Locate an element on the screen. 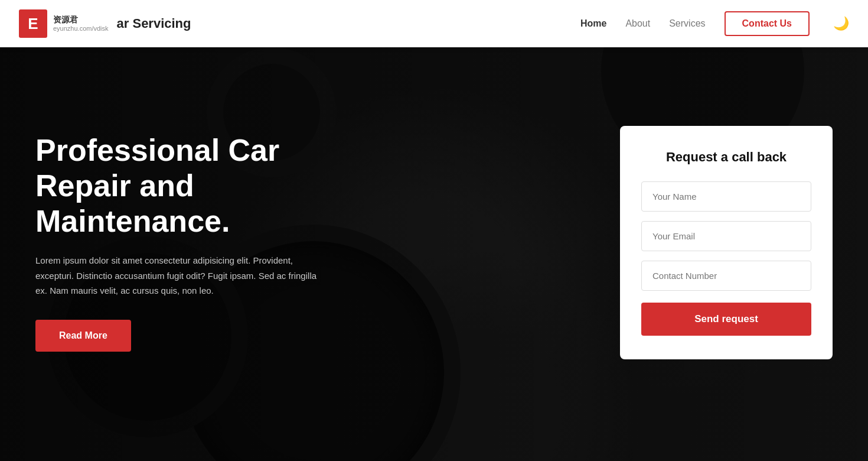 Image resolution: width=868 pixels, height=461 pixels. send-request-button: Send request is located at coordinates (726, 319).